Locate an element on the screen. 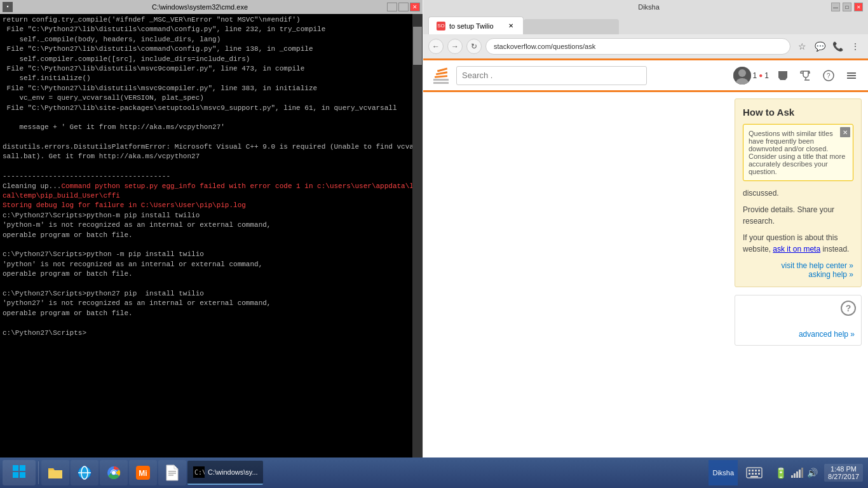 The width and height of the screenshot is (868, 488). cmd-title-text: C:\windows\system32\cmd.exe is located at coordinates (200, 7).